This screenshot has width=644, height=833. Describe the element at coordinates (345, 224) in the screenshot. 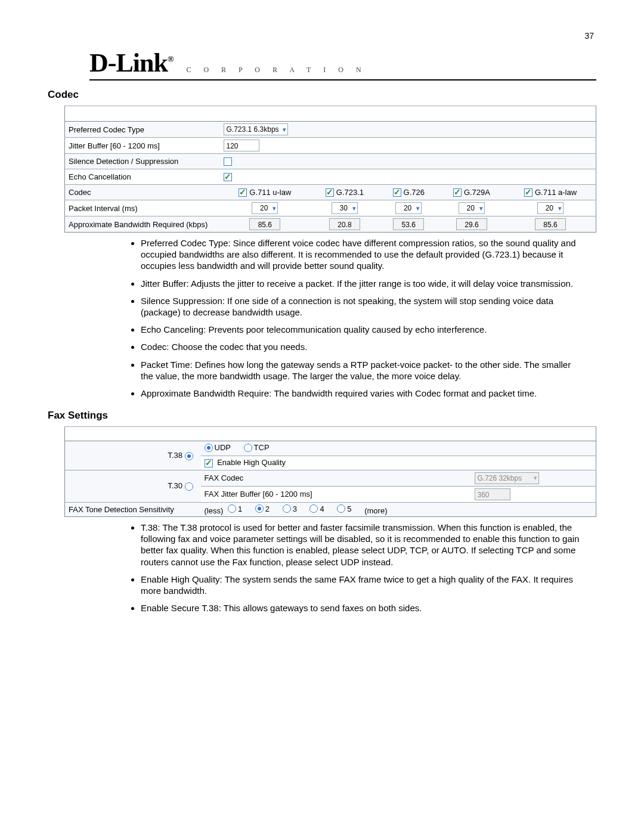

I see `bandwidth-value-1: 20.8` at that location.